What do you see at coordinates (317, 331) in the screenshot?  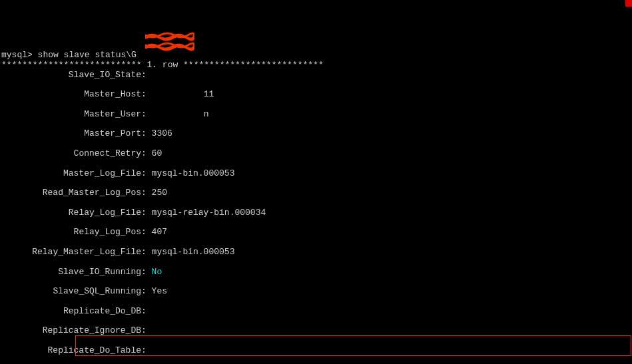 I see `field-replicate-ignore-db: Replicate_Ignore_DB:` at bounding box center [317, 331].